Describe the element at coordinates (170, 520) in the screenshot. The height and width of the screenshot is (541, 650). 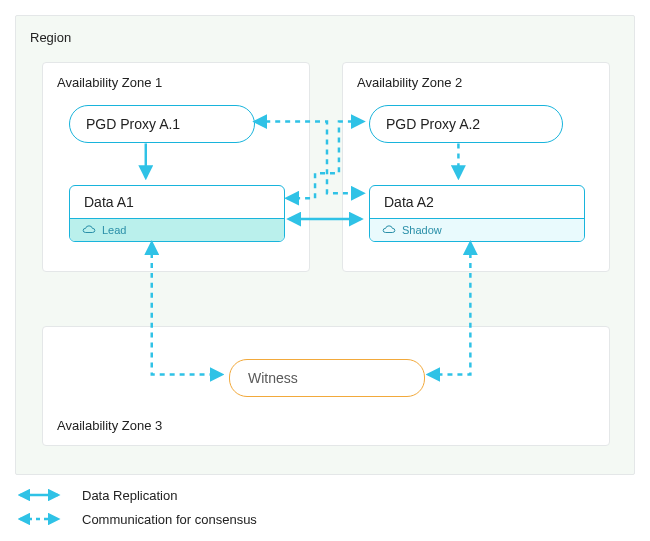
I see `legend-consensus-label: Communication for consensus` at that location.